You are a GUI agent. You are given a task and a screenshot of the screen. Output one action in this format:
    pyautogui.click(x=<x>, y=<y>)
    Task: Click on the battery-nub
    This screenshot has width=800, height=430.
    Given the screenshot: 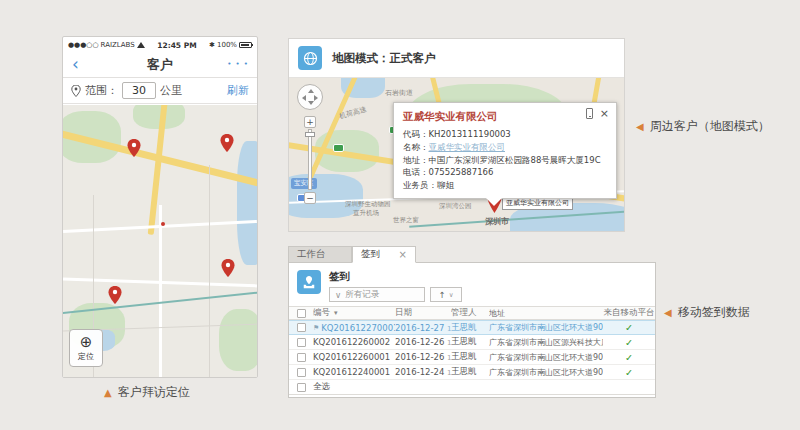 What is the action you would take?
    pyautogui.click(x=252, y=45)
    